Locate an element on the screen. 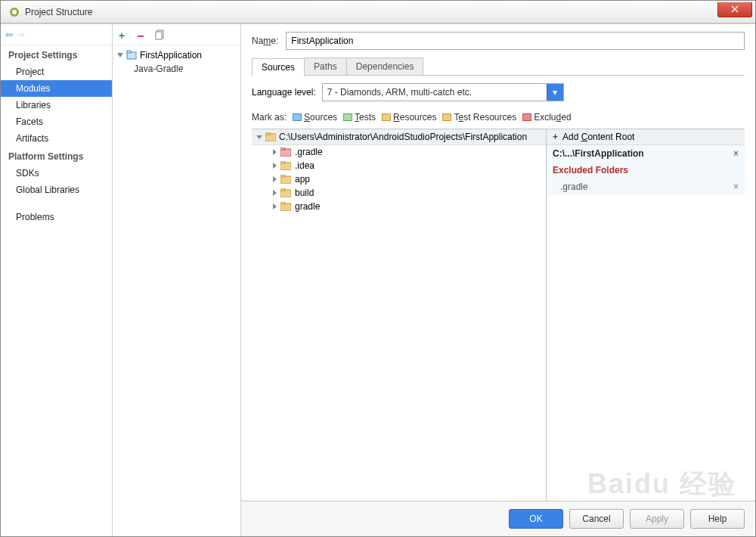  remove-content-root-icon: × is located at coordinates (736, 154).